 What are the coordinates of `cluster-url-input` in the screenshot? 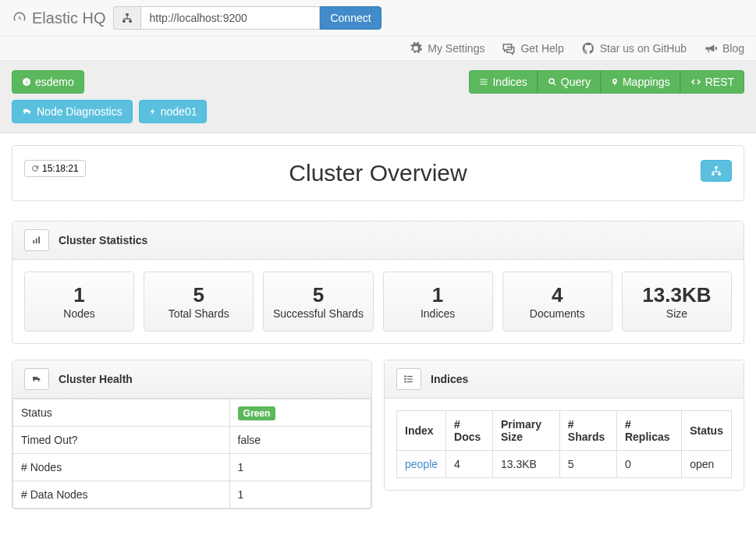 It's located at (230, 18).